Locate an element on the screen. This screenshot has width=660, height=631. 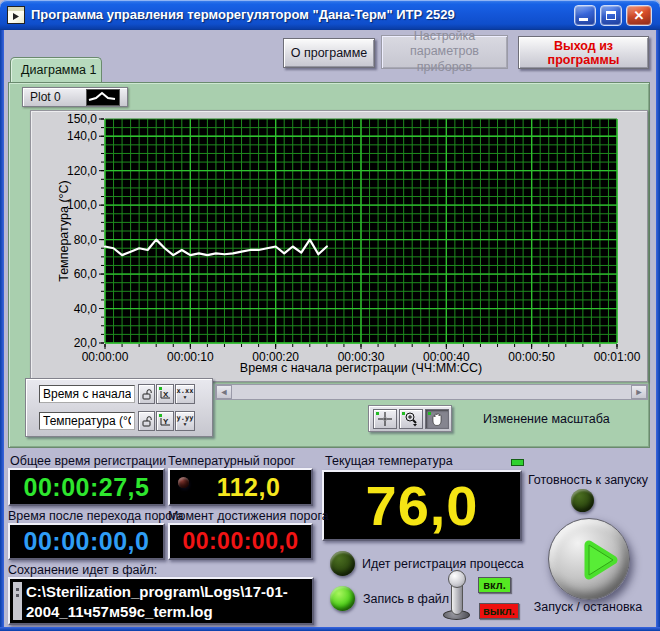
close-icon: ✕ is located at coordinates (639, 16).